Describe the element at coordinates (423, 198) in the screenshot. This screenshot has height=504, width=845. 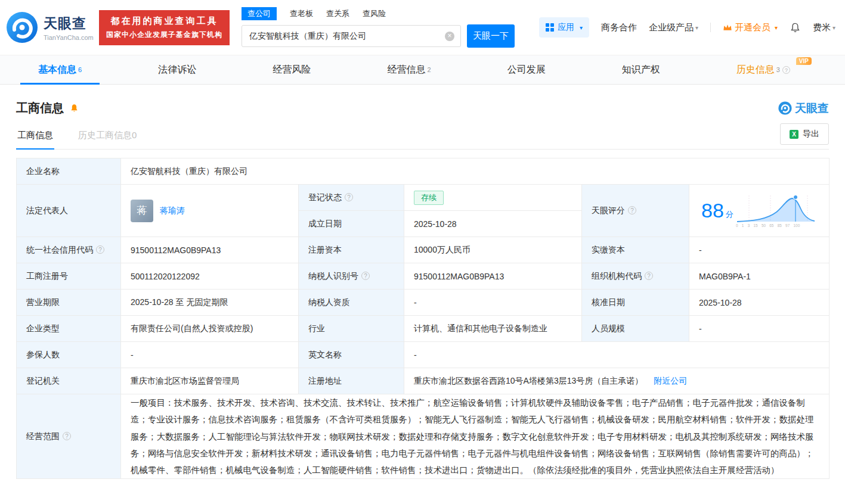
I see `table-row: 法定代表人 蒋 蒋瑜涛 登记状态? 存续 天眼评分? 88 分` at that location.